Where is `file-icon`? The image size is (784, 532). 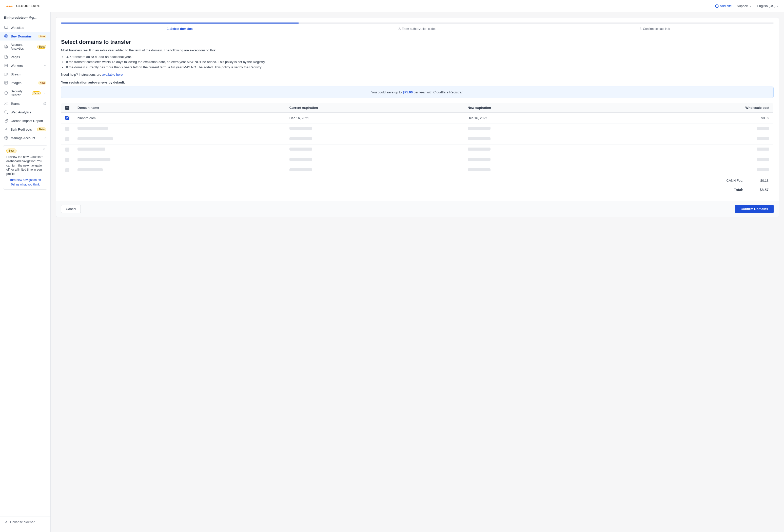
file-icon is located at coordinates (6, 57).